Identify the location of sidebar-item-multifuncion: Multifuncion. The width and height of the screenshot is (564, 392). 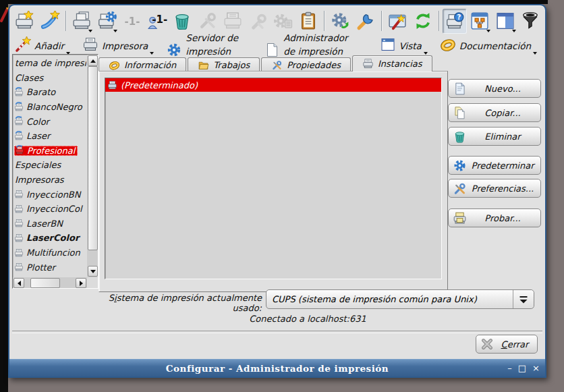
(50, 253).